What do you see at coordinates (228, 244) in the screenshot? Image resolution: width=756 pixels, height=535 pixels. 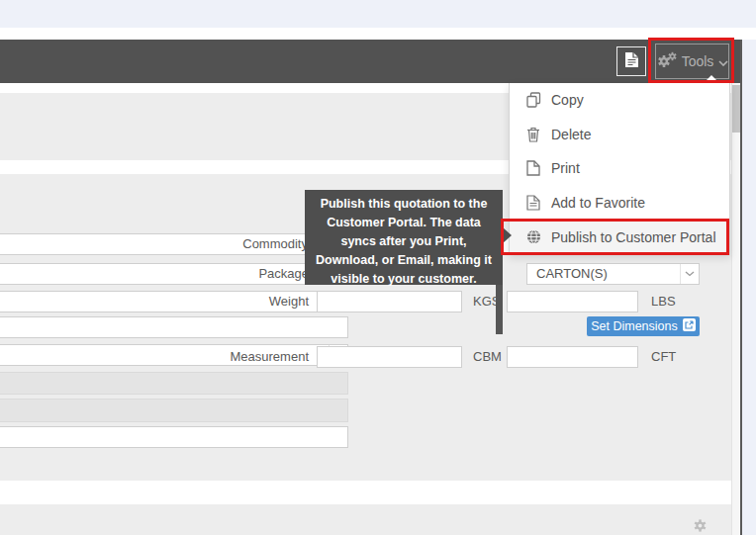 I see `commodity-label: Commodity` at bounding box center [228, 244].